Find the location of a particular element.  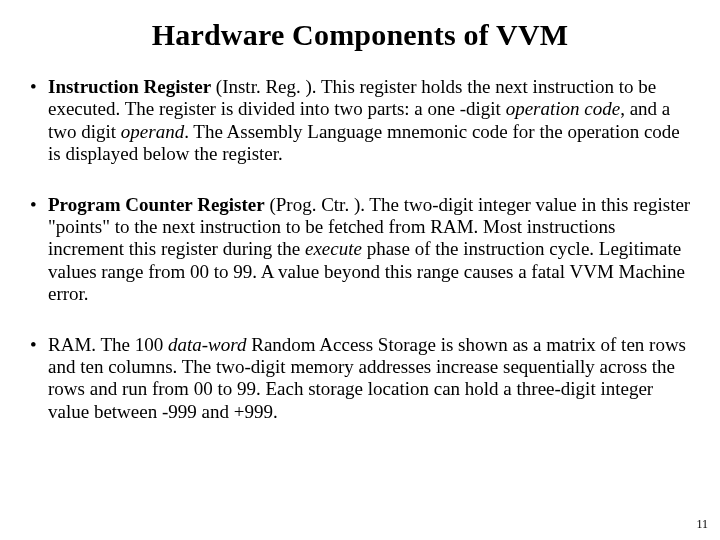

page-number: 11 is located at coordinates (702, 524).